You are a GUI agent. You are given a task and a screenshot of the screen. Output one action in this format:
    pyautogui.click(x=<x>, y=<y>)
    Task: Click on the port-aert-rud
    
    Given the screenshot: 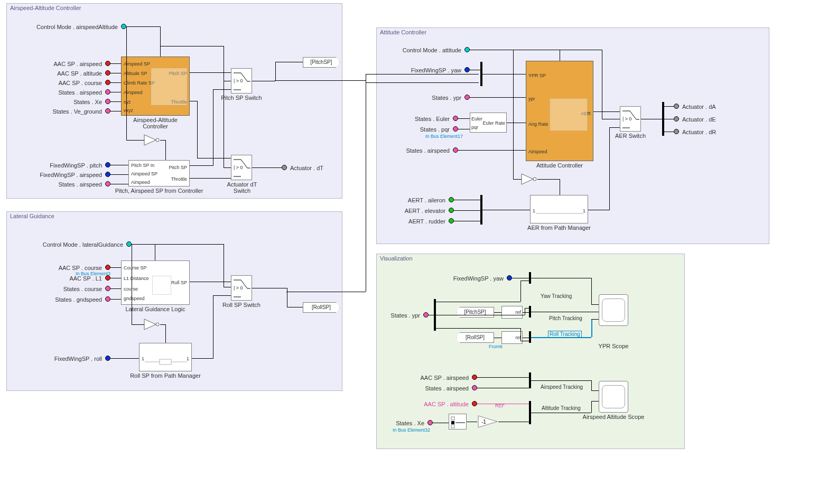 What is the action you would take?
    pyautogui.click(x=451, y=221)
    